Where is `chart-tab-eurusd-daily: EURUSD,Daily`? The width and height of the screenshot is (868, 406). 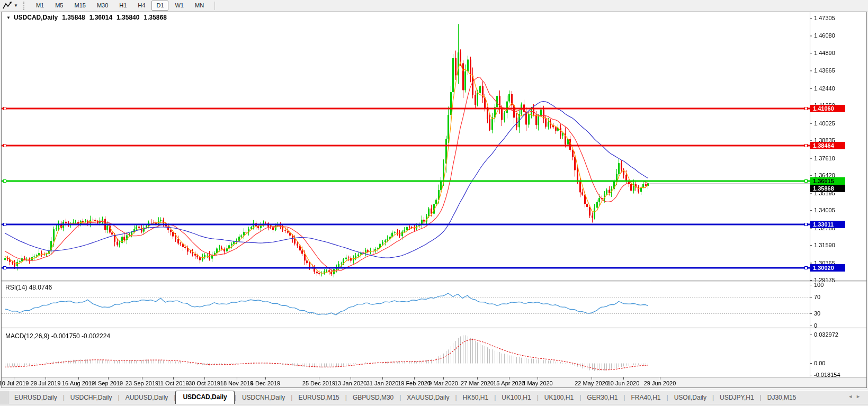
chart-tab-eurusd-daily: EURUSD,Daily is located at coordinates (36, 398).